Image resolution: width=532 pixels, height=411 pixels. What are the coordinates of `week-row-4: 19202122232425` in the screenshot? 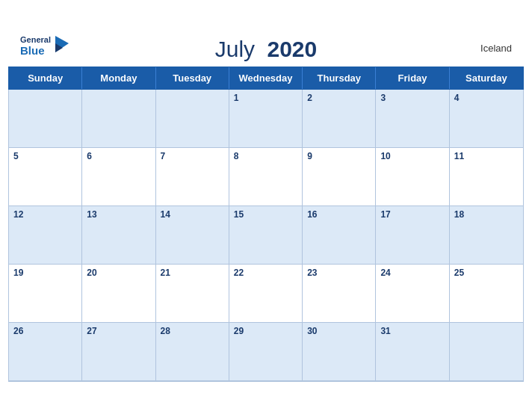 It's located at (266, 294).